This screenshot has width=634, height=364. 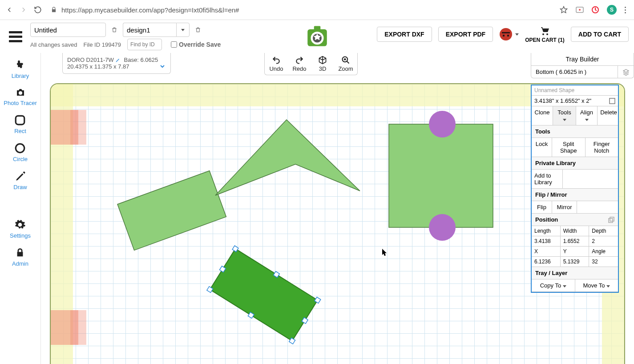 I want to click on finger-notch-button: Finger Notch, so click(x=602, y=147).